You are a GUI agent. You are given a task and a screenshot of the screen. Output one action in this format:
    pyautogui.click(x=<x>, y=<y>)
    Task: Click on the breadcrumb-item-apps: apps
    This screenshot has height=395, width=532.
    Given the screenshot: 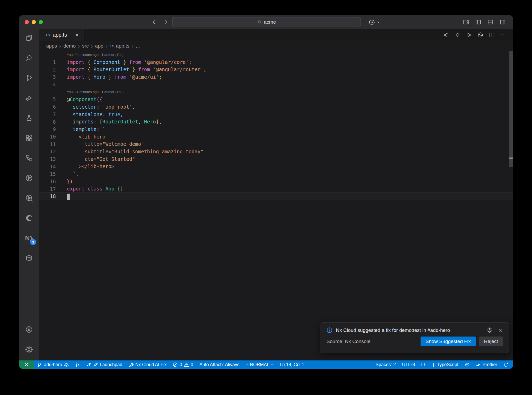 What is the action you would take?
    pyautogui.click(x=51, y=46)
    